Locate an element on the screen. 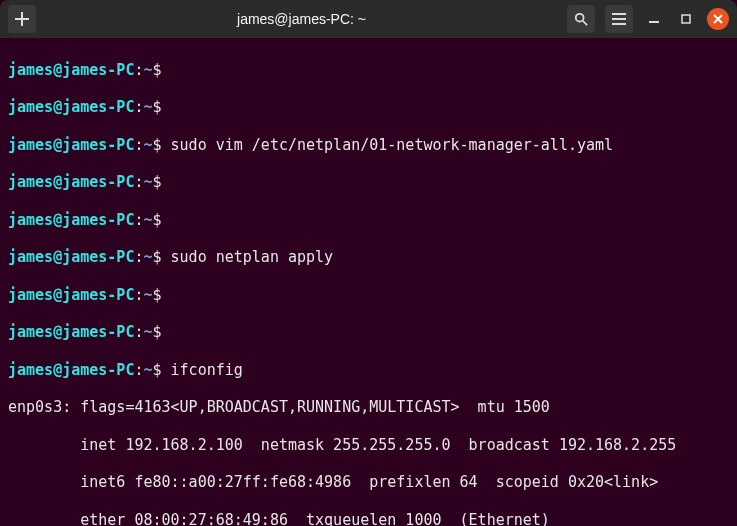 The height and width of the screenshot is (526, 737). titlebar: james@james-PC: ~ is located at coordinates (368, 19).